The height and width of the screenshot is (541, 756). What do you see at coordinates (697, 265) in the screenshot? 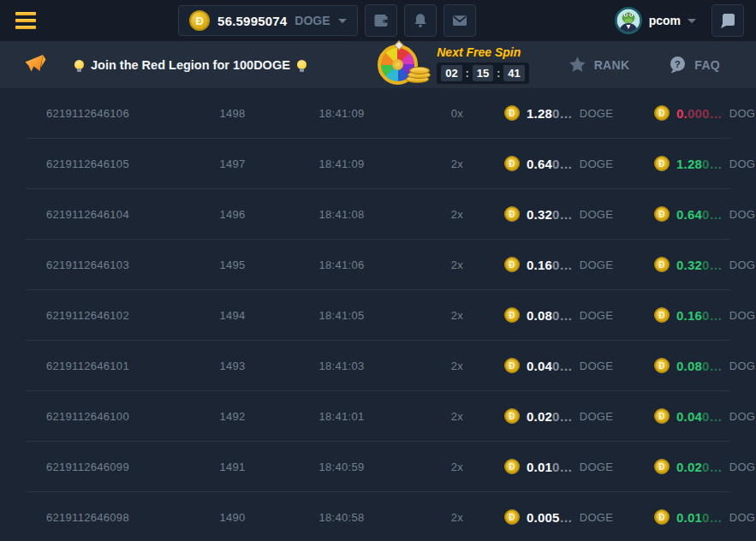
I see `profit-amount: Đ 0.320… DOGE` at bounding box center [697, 265].